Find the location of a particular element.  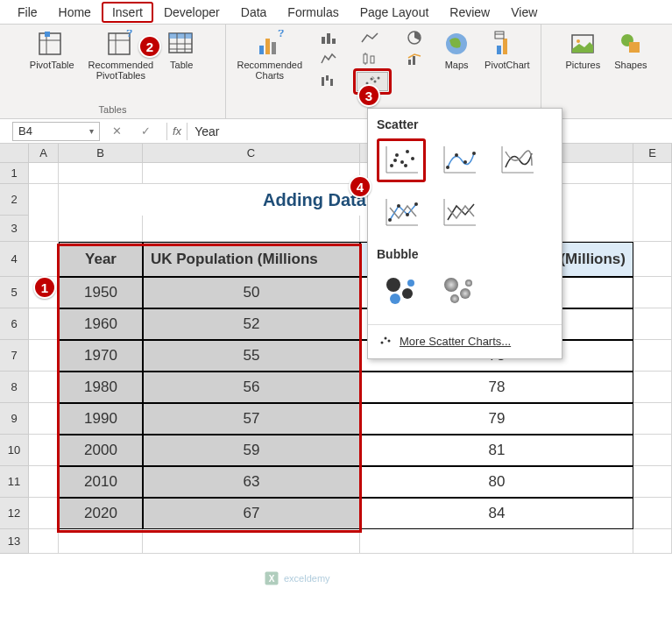

scatter-option-smooth-markers is located at coordinates (459, 160).